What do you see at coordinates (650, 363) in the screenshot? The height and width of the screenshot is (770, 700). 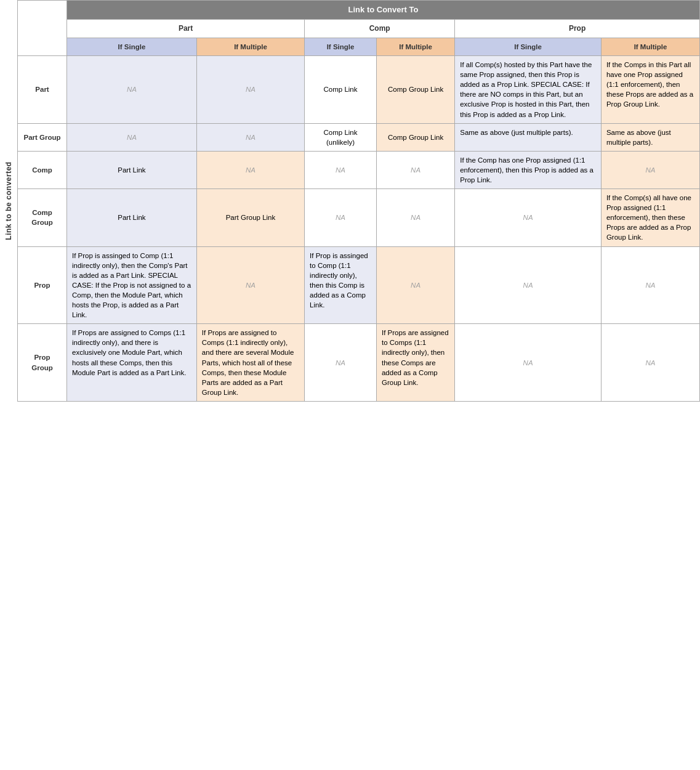 I see `cell-propgroup-prop-multiple: NA` at bounding box center [650, 363].